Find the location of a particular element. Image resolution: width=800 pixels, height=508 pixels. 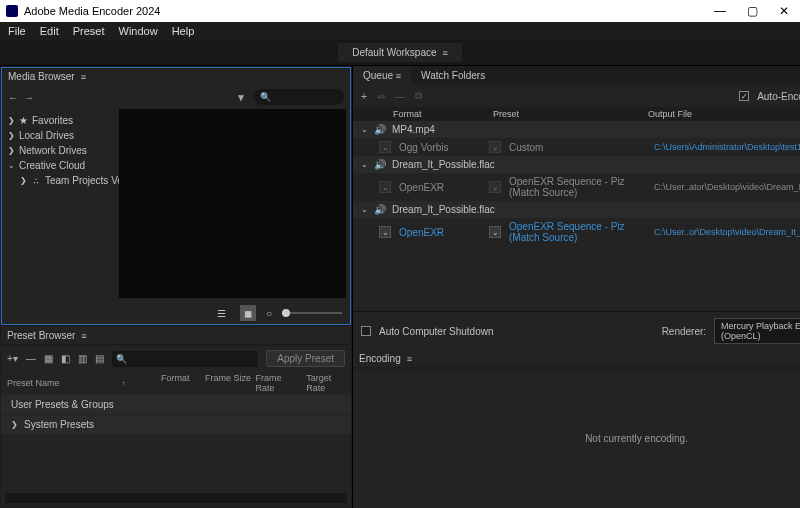

preset-import-icon: ▥ is located at coordinates (82, 358).